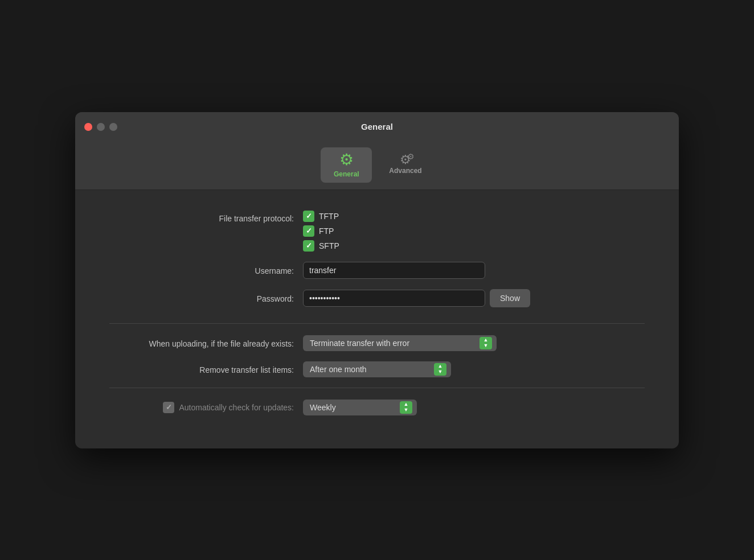 This screenshot has height=560, width=754. What do you see at coordinates (377, 407) in the screenshot?
I see `auto-update-row: Automatically check for updates: Weekly …` at bounding box center [377, 407].